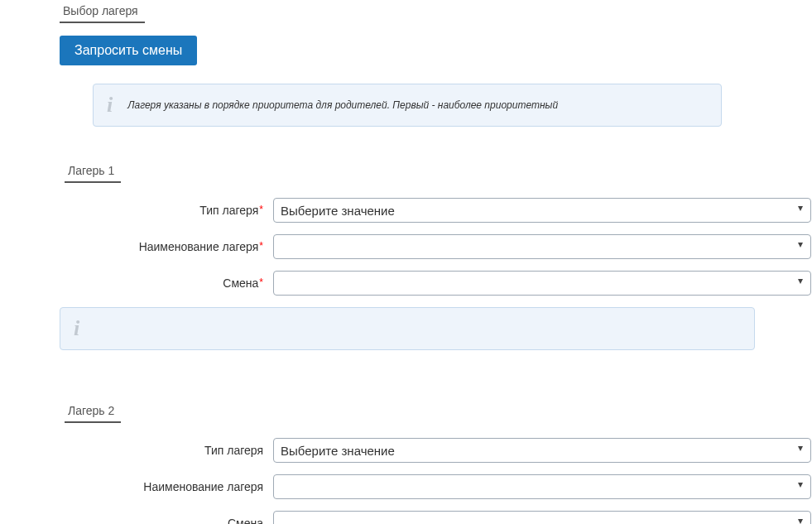 This screenshot has height=524, width=812. I want to click on camp-1-title: Лагерь 1, so click(93, 171).